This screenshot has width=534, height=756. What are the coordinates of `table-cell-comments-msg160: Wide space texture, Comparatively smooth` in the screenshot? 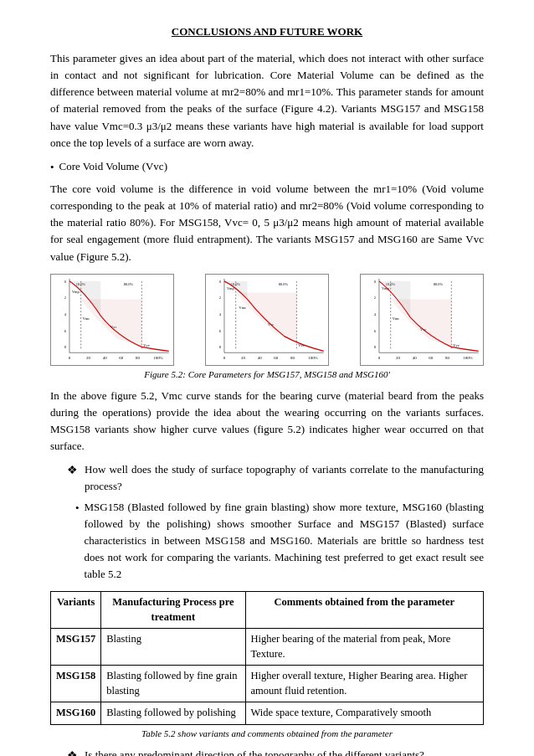 It's located at (365, 713).